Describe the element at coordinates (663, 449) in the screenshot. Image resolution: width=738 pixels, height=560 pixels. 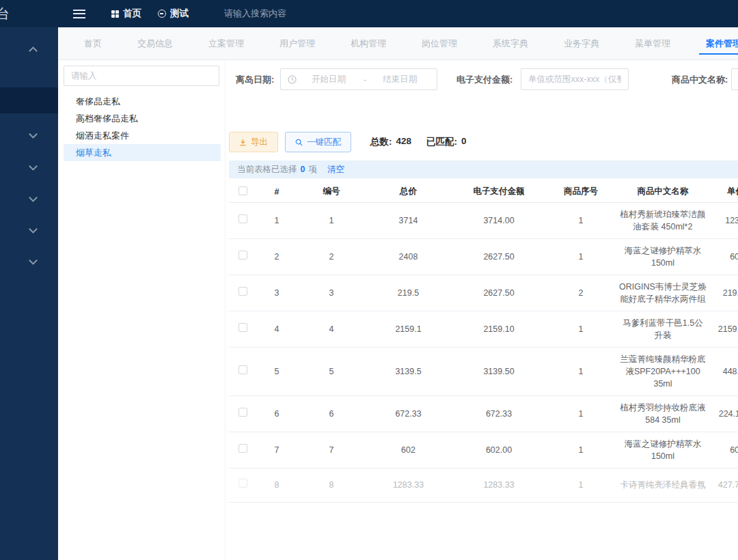
I see `table-cell: 海蓝之谜修护精萃水 150ml` at that location.